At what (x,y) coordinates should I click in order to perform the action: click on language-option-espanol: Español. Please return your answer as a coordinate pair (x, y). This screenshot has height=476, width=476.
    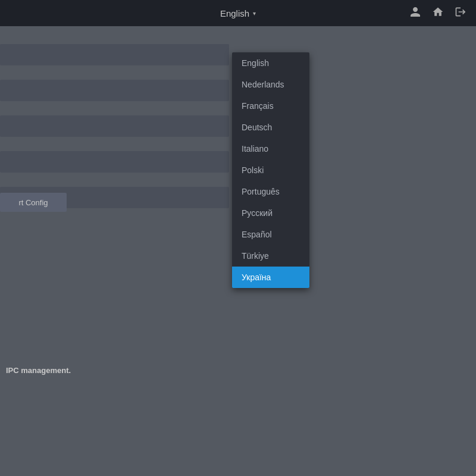
    Looking at the image, I should click on (271, 234).